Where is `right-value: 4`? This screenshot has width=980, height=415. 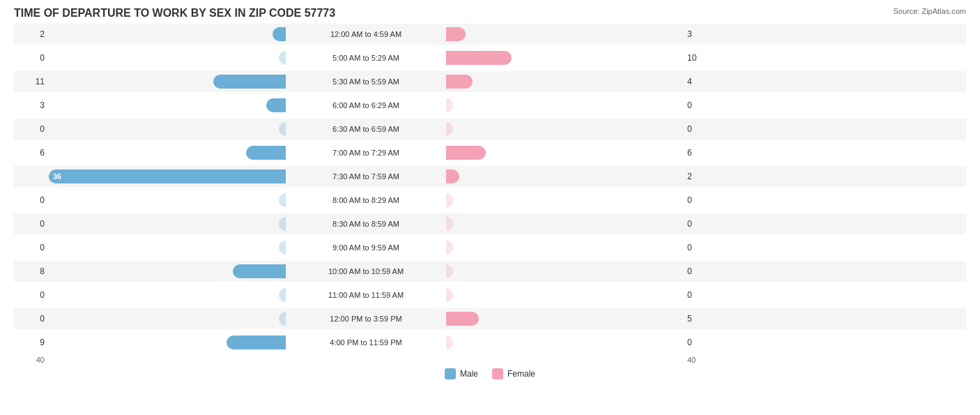 right-value: 4 is located at coordinates (700, 82).